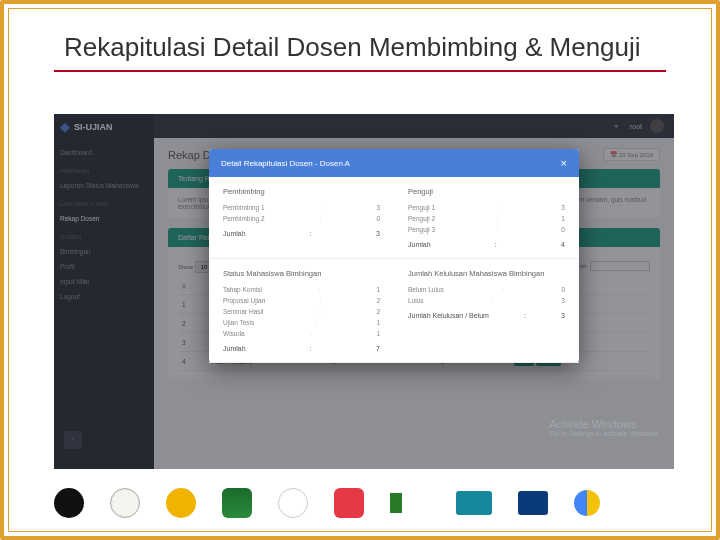  I want to click on status-total-label: Jumlah, so click(234, 348).